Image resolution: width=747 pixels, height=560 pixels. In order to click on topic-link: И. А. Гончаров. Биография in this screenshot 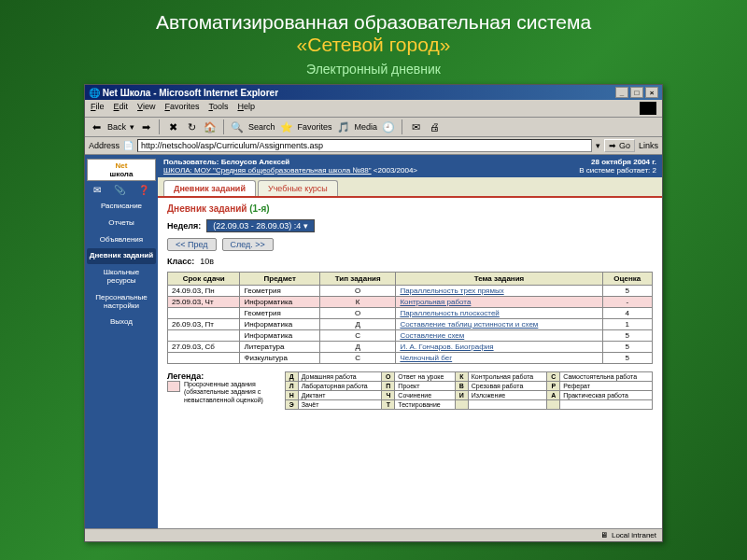, I will do `click(446, 347)`.